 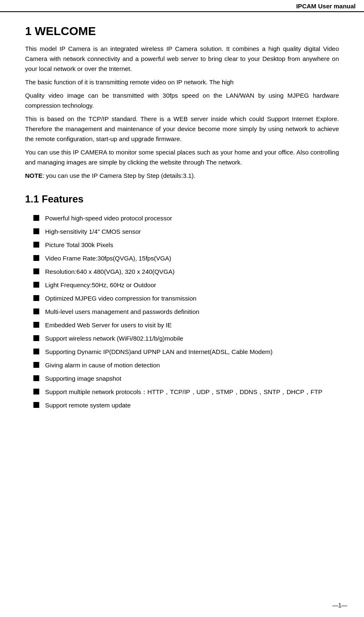 I want to click on feature-text: Powerful high-speed video protocol proce…, so click(x=109, y=218).